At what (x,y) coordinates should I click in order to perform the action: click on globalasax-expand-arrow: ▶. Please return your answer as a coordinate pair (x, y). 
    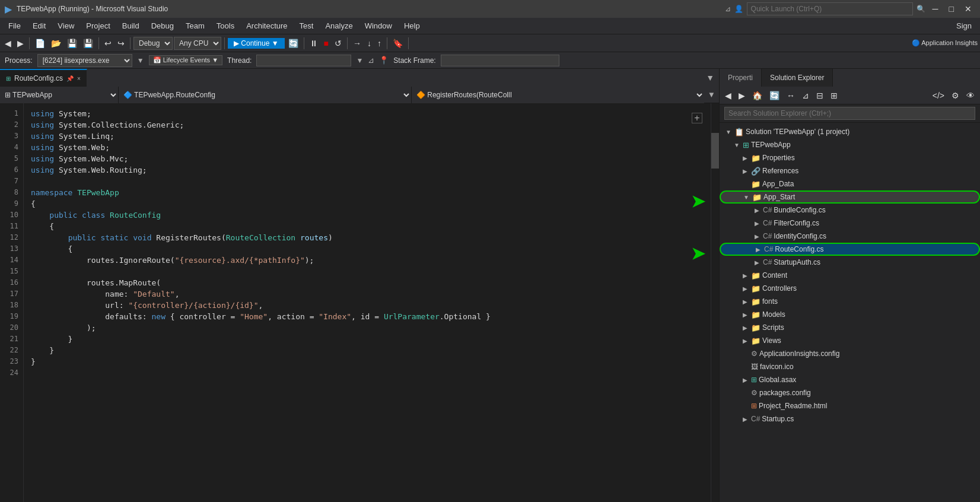
    Looking at the image, I should click on (745, 380).